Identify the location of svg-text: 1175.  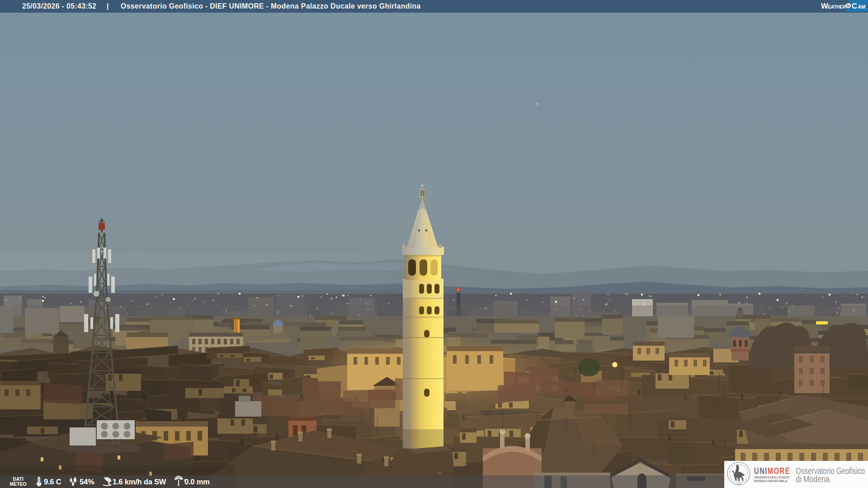
(739, 484).